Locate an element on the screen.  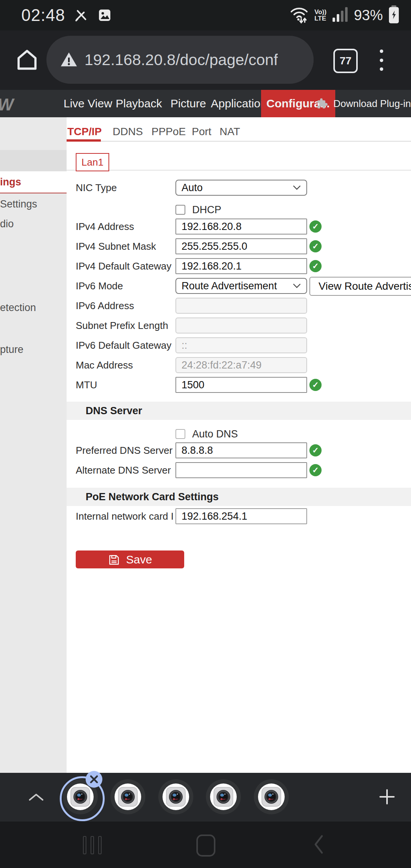
status-bar: 02:48 Vo))LTE is located at coordinates (206, 15).